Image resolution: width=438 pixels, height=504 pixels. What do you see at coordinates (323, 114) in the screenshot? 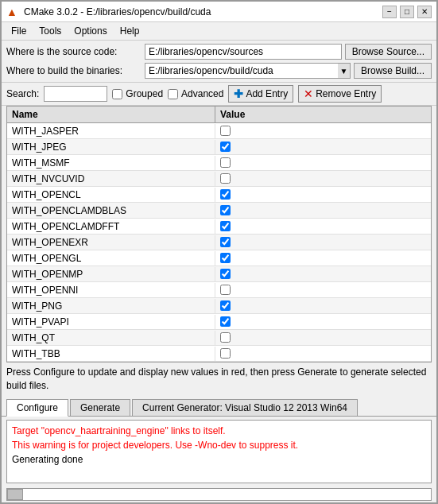
I see `column-value-header: Value` at bounding box center [323, 114].